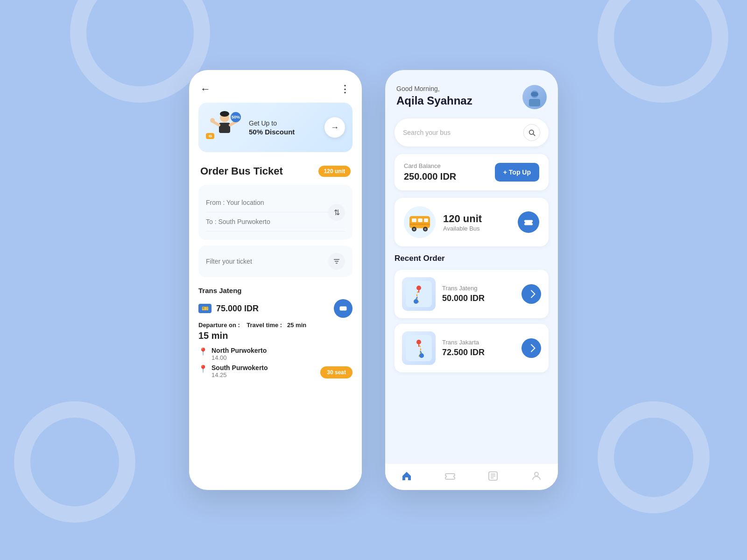 The image size is (747, 560). Describe the element at coordinates (479, 353) in the screenshot. I see `order-2-price: 72.500 IDR` at that location.